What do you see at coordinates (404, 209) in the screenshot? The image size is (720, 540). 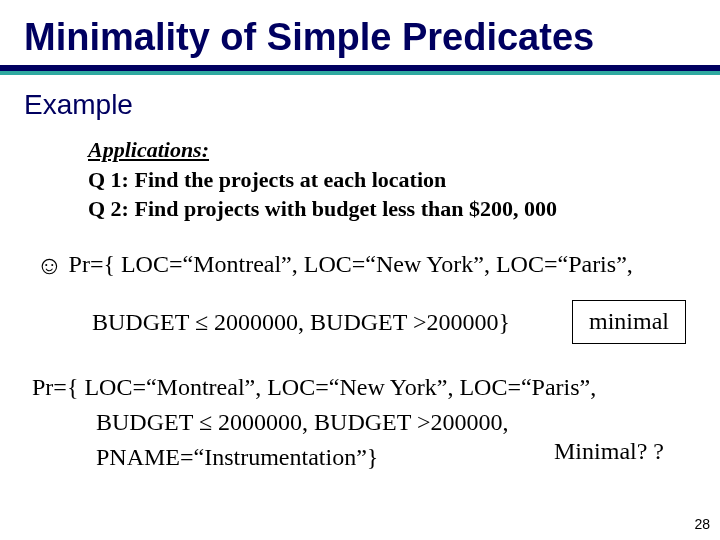 I see `query-2: Q 2: Find projects with budget less than…` at bounding box center [404, 209].